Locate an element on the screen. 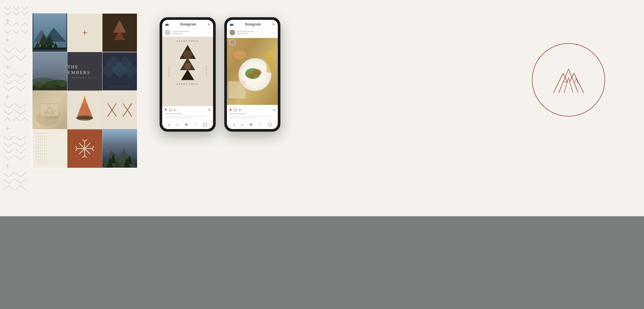 Image resolution: width=644 pixels, height=309 pixels. location-line is located at coordinates (178, 34).